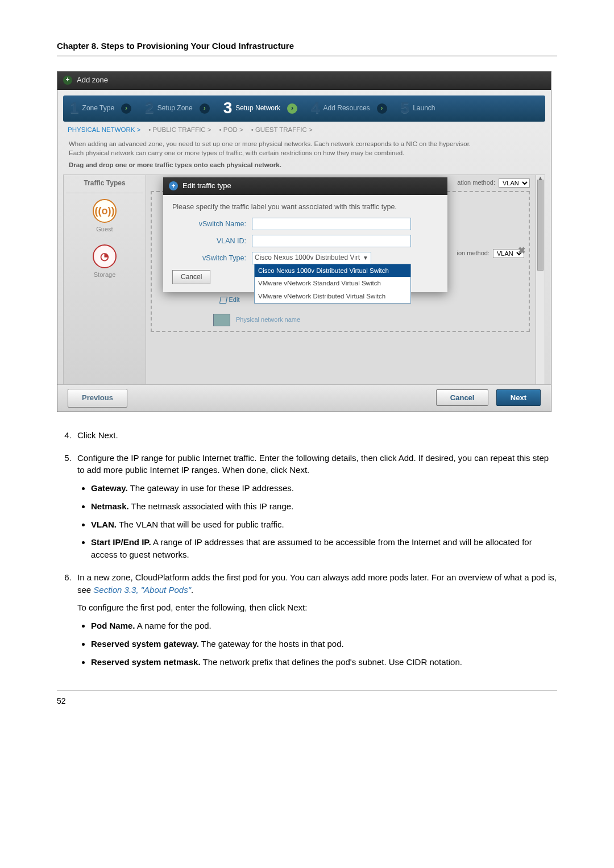  What do you see at coordinates (304, 155) in the screenshot?
I see `intro-text: When adding an advanced zone, you need t…` at bounding box center [304, 155].